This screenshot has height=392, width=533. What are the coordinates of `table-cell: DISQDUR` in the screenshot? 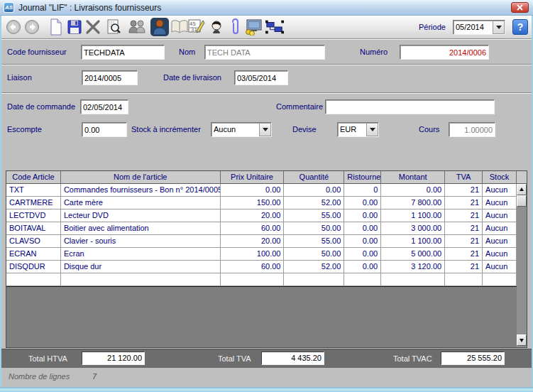 It's located at (34, 267).